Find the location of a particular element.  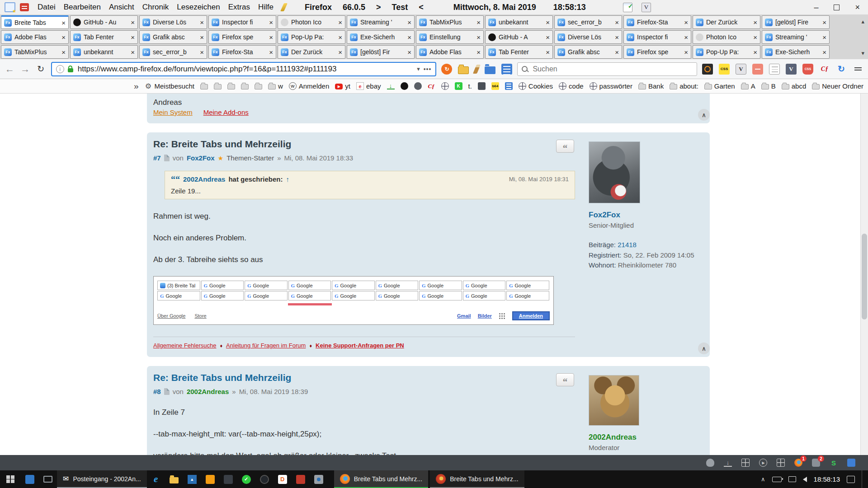

post-title: Re: Breite Tabs und Mehrzeilig is located at coordinates (364, 378).